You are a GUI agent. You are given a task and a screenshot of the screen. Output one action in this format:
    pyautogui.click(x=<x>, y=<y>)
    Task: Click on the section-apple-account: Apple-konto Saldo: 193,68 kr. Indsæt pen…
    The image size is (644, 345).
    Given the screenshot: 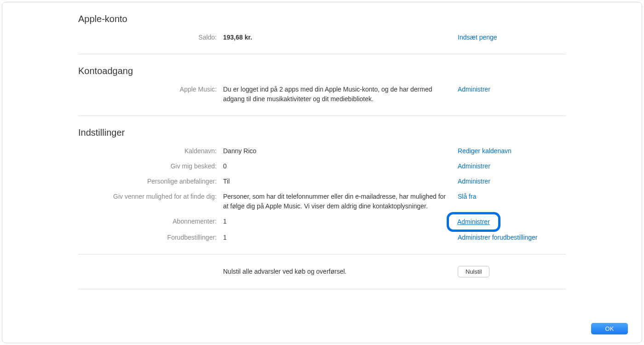 What is the action you would take?
    pyautogui.click(x=322, y=34)
    